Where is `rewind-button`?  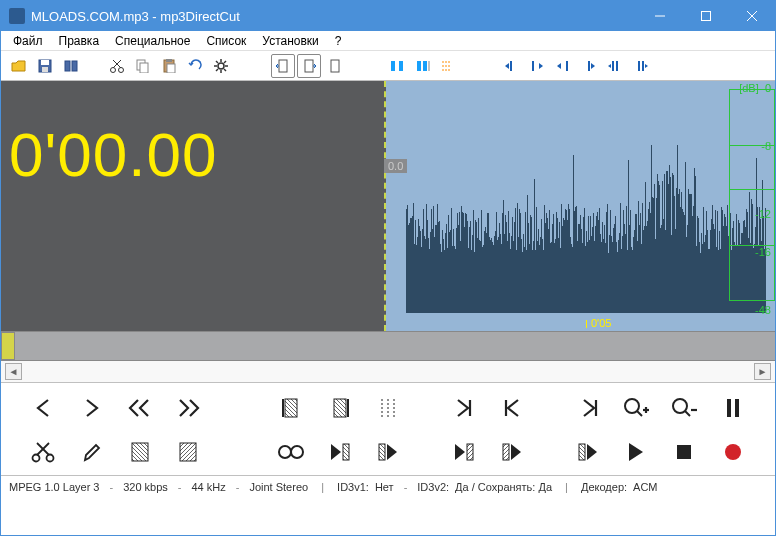
rewind-button is located at coordinates (140, 408).